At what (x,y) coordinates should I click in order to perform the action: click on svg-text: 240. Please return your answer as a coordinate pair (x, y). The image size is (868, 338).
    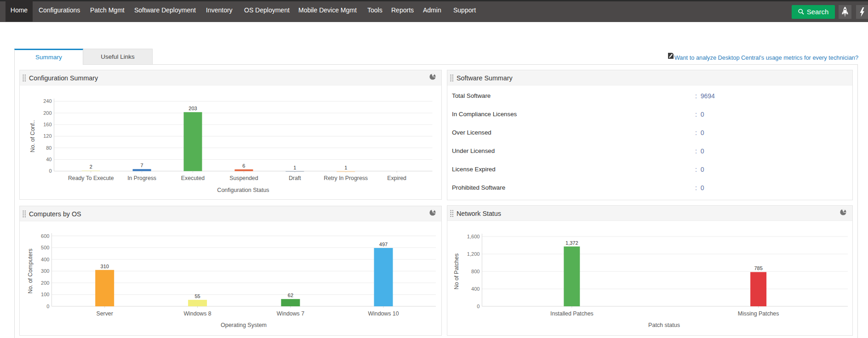
    Looking at the image, I should click on (47, 101).